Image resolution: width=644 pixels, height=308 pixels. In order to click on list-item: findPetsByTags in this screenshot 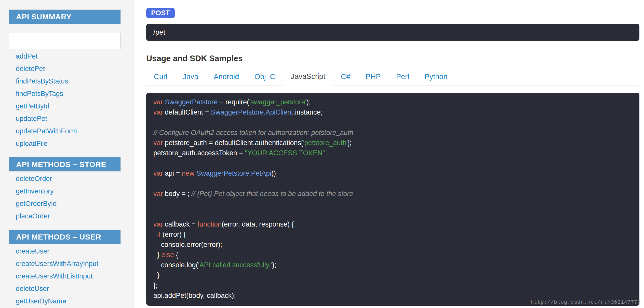, I will do `click(67, 94)`.